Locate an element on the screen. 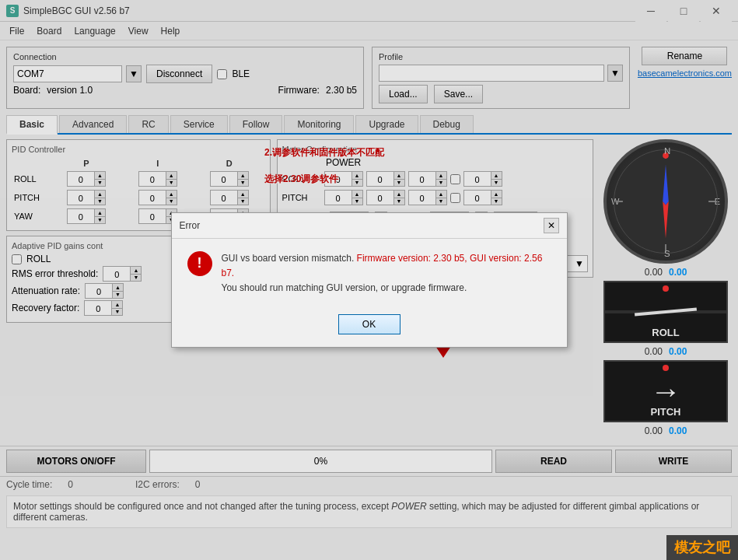  error-icon: ! is located at coordinates (200, 264).